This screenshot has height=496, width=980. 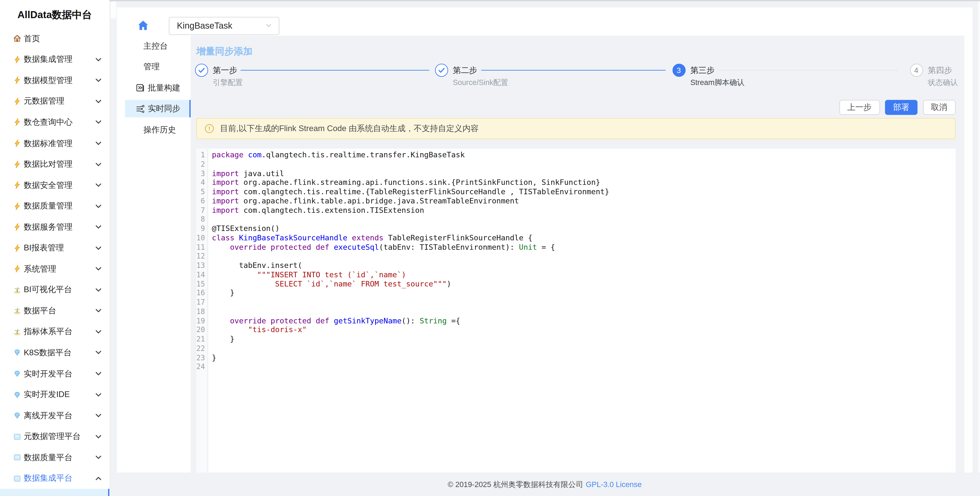 What do you see at coordinates (411, 229) in the screenshot?
I see `code-line: @TISExtension()` at bounding box center [411, 229].